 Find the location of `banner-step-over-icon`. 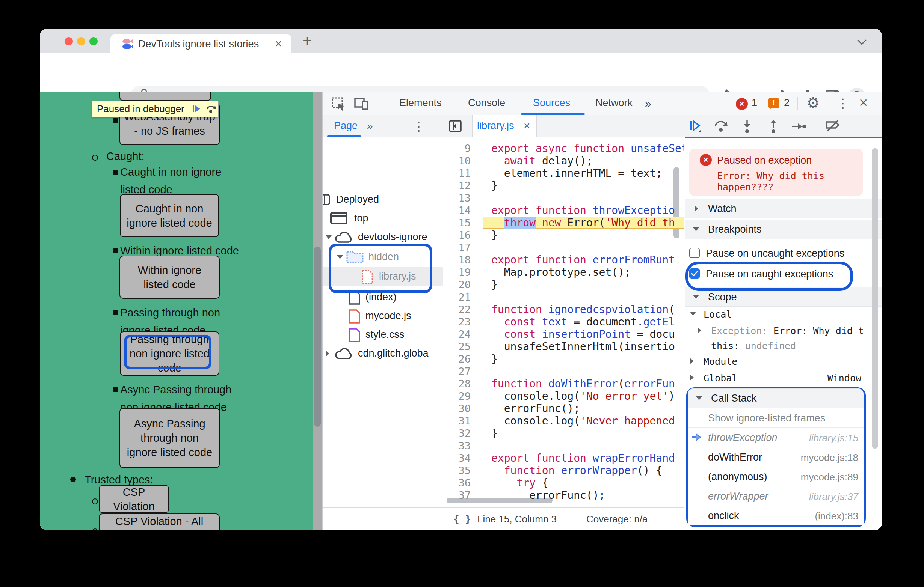

banner-step-over-icon is located at coordinates (211, 109).